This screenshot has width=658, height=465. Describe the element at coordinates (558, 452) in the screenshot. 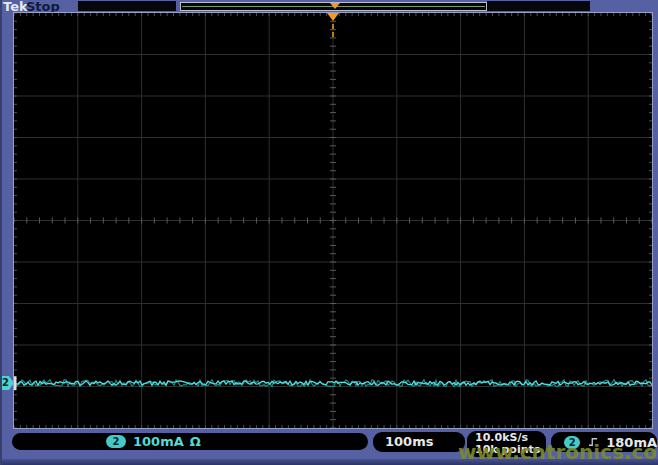

I see `watermark: www.cntronics.com` at that location.